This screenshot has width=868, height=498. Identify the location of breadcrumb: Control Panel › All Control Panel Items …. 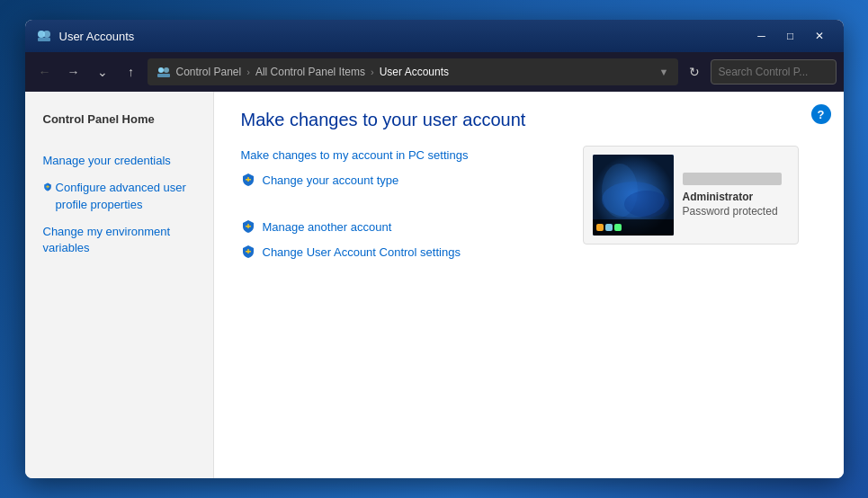
(413, 72).